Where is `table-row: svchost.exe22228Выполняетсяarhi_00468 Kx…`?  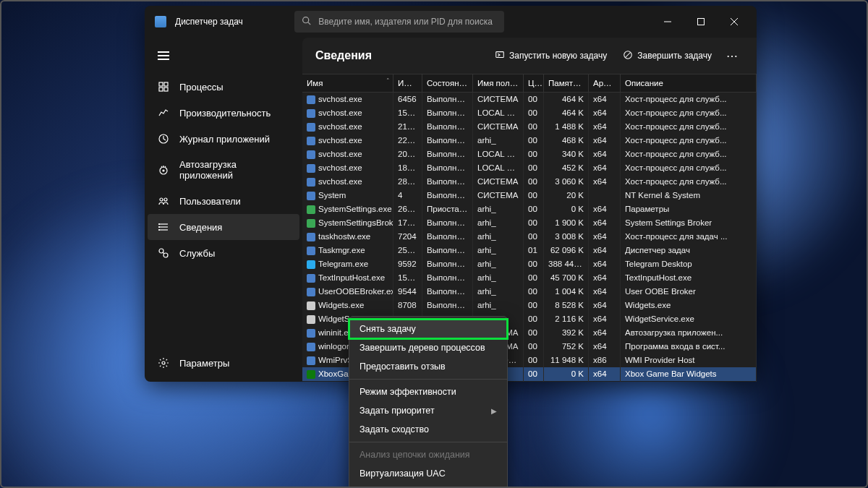
table-row: svchost.exe22228Выполняетсяarhi_00468 Kx… is located at coordinates (529, 140).